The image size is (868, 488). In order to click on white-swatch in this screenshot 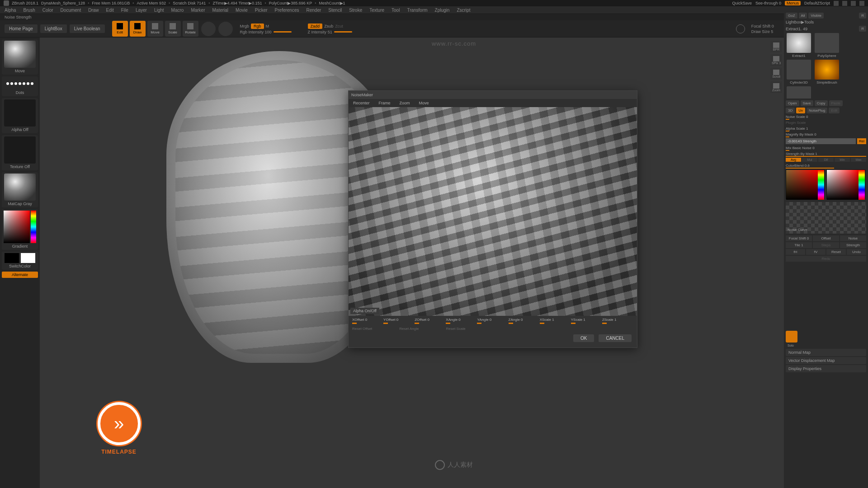, I will do `click(28, 258)`.